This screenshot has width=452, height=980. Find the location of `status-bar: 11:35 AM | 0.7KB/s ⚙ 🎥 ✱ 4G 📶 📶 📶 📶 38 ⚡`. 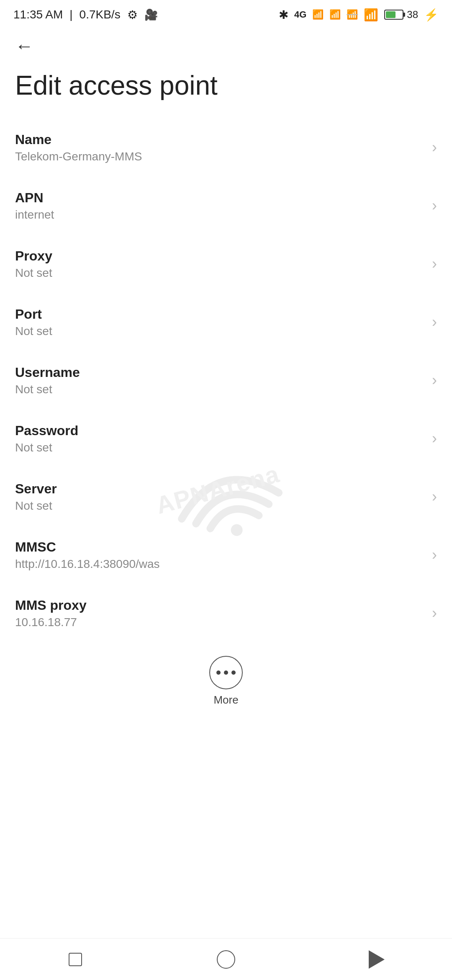

status-bar: 11:35 AM | 0.7KB/s ⚙ 🎥 ✱ 4G 📶 📶 📶 📶 38 ⚡ is located at coordinates (226, 15).